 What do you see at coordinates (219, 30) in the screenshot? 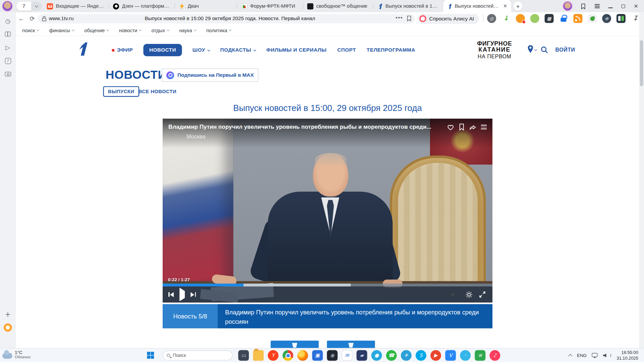
I see `bookmark-folder-politika: политика` at bounding box center [219, 30].